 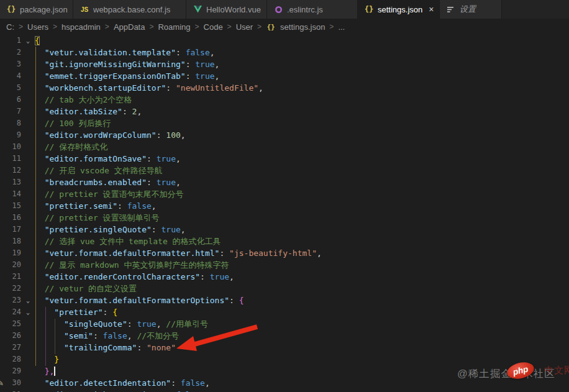 I want to click on code-line: 13 "breadcrumbs.enabled": true,, so click(x=284, y=183).